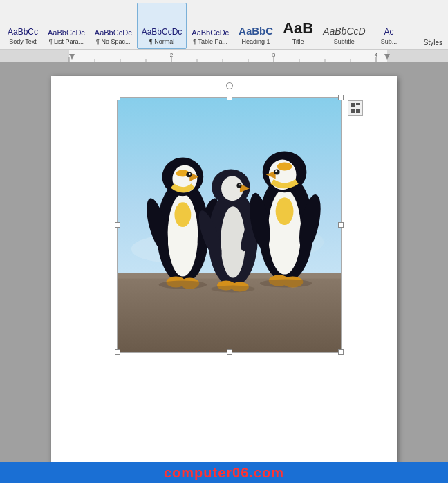  What do you see at coordinates (433, 43) in the screenshot?
I see `styles-panel-label: Styles` at bounding box center [433, 43].